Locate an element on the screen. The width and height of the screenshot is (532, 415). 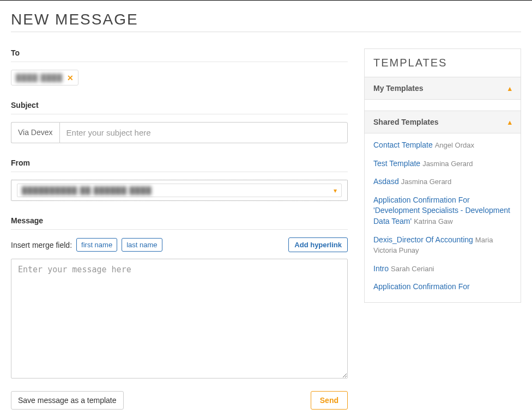
save-template-button: Save message as a template is located at coordinates (68, 400).